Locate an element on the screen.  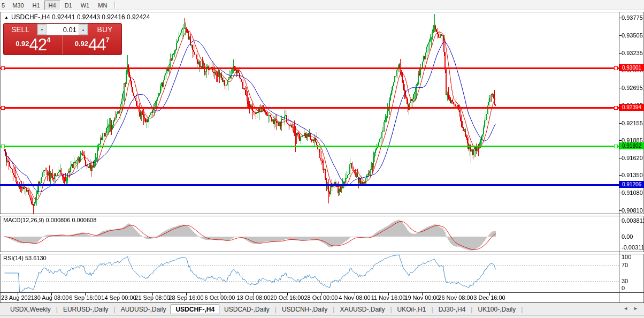
chart-tab-usdcad-daily: USDCAD-,Daily is located at coordinates (247, 309).